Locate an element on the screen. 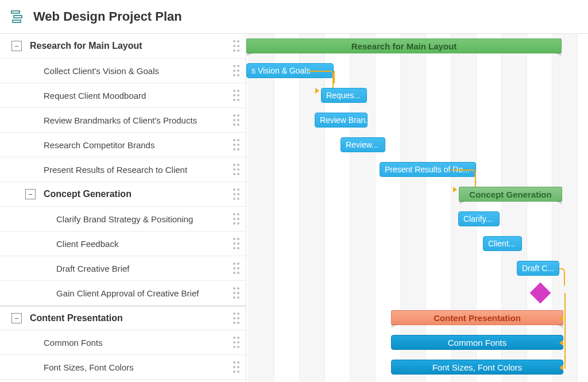 The width and height of the screenshot is (588, 382). group-row-research: − Research for Main Layout is located at coordinates (123, 46).